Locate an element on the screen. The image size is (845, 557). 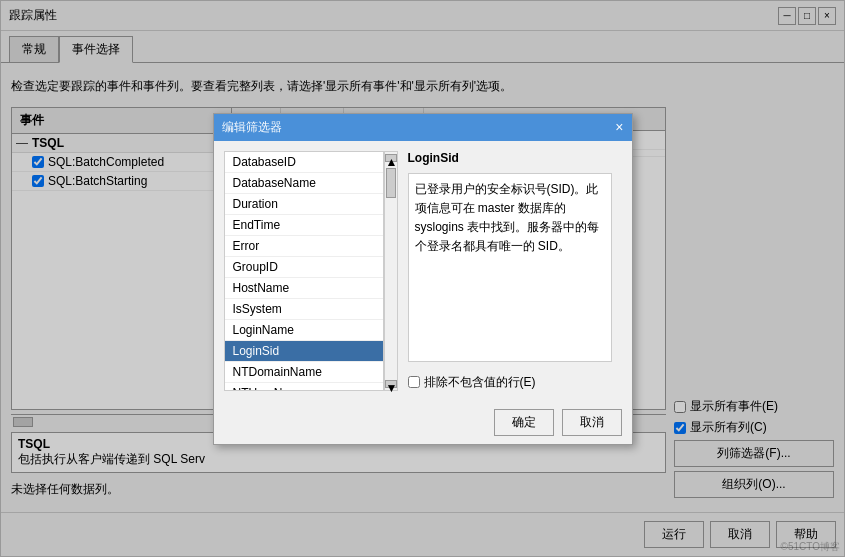
modal-ok-button: 确定 is located at coordinates (524, 422).